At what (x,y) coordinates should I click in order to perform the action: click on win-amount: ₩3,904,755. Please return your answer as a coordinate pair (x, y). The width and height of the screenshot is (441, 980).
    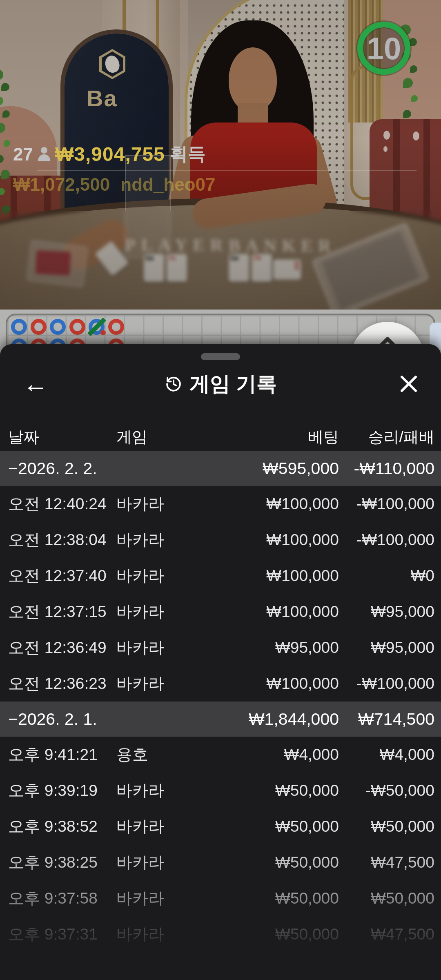
    Looking at the image, I should click on (110, 154).